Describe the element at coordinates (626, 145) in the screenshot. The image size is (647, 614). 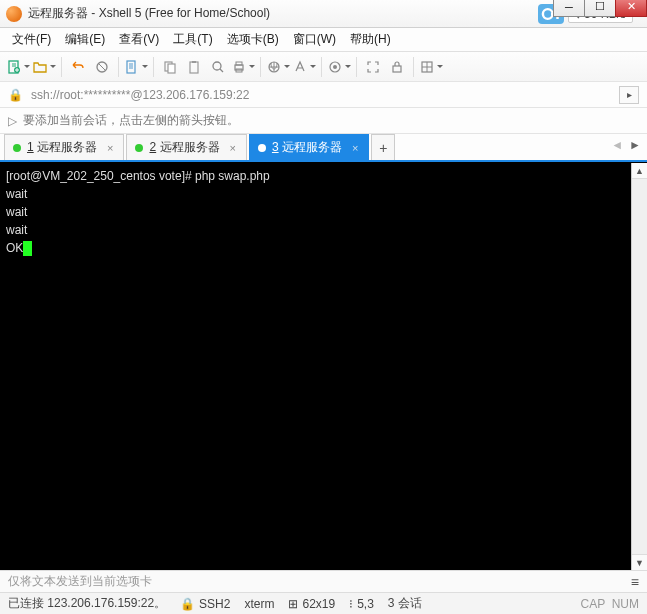
I see `tab-nav: ◄ ►` at that location.